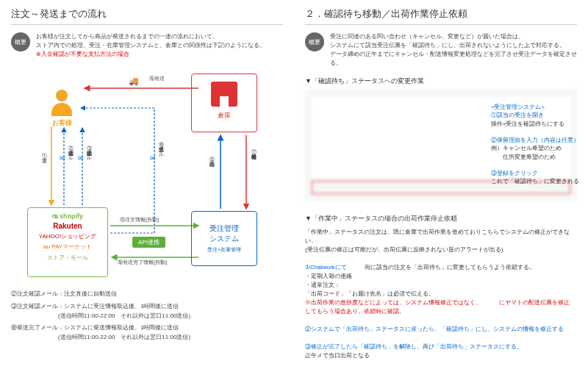  What do you see at coordinates (68, 247) in the screenshot?
I see `aupay-logo: au PAYマーケット` at bounding box center [68, 247].